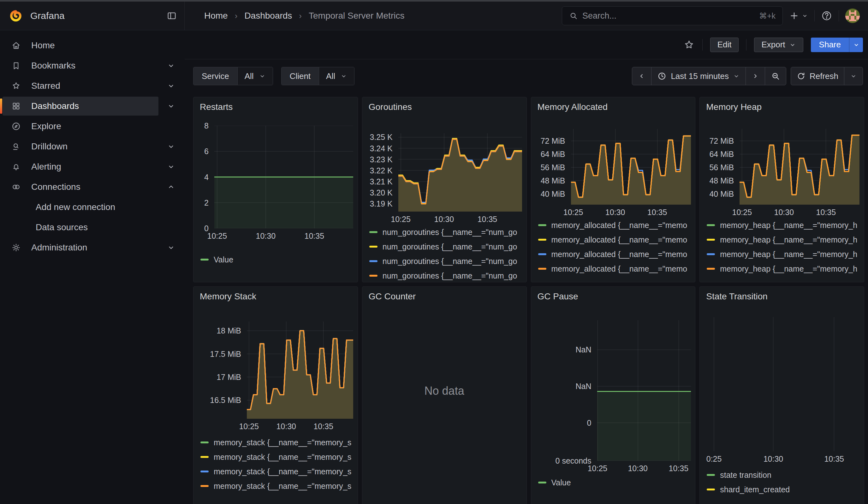 The height and width of the screenshot is (504, 868). I want to click on x-axis-label: 10:35, so click(323, 426).